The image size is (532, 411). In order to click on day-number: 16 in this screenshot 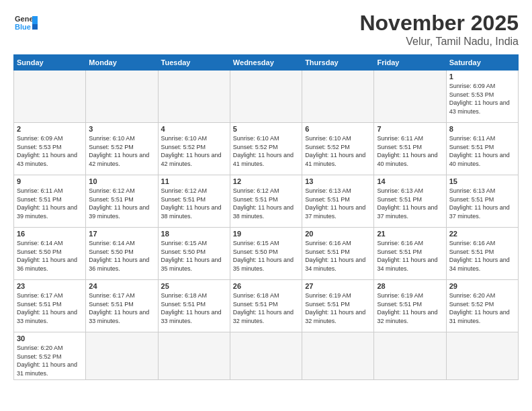, I will do `click(50, 234)`.